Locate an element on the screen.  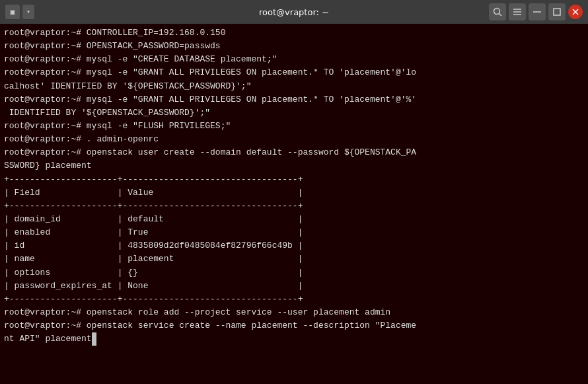
titlebar-controls is located at coordinates (536, 12).